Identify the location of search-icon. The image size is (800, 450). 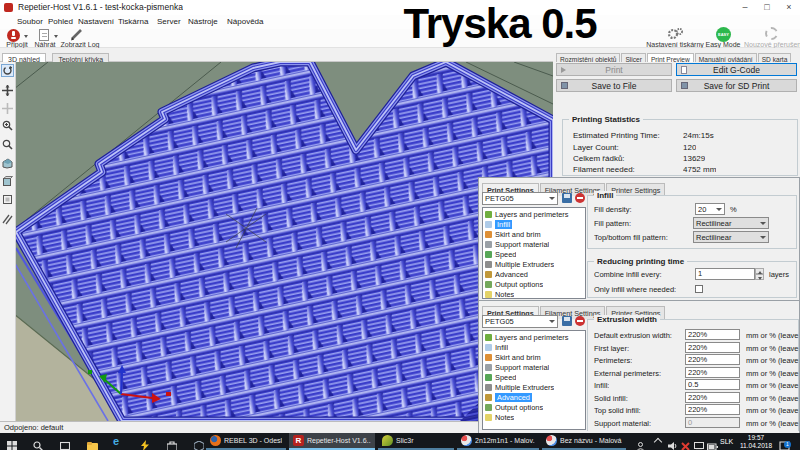
(38, 444).